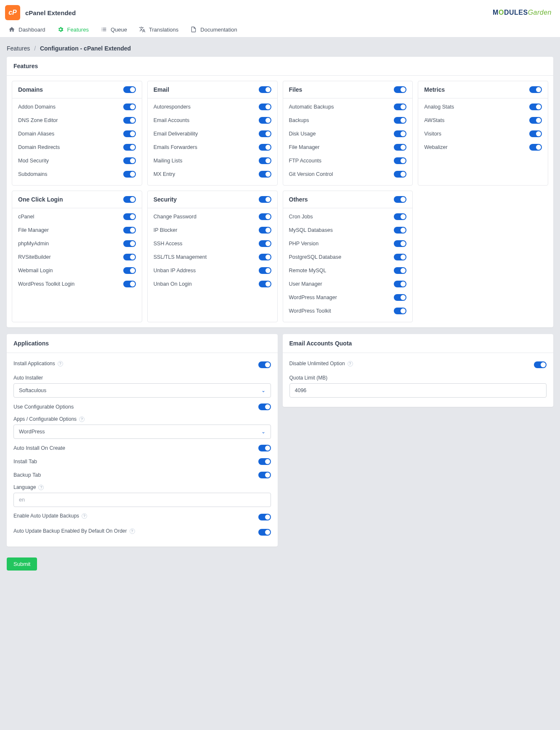  What do you see at coordinates (436, 147) in the screenshot?
I see `feature-item-label: Webalizer` at bounding box center [436, 147].